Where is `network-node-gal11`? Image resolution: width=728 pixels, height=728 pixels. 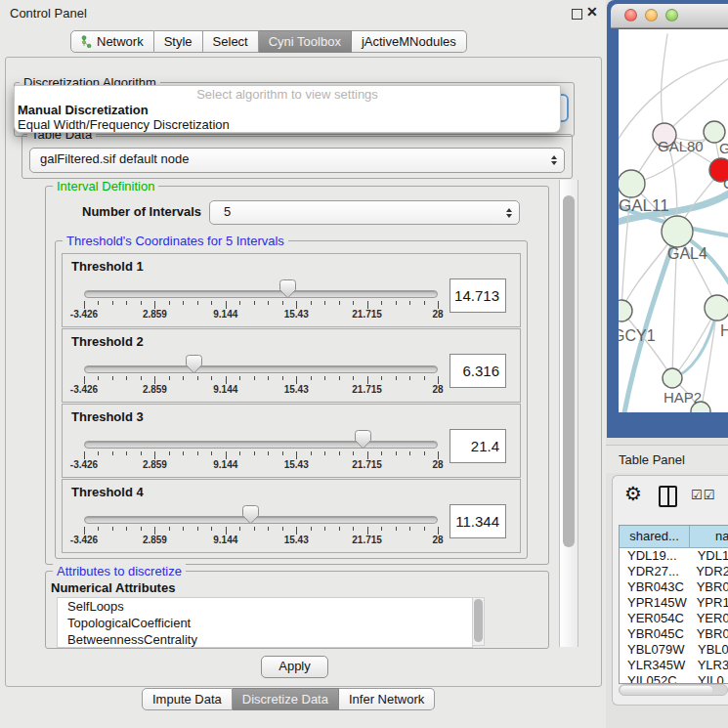 network-node-gal11 is located at coordinates (631, 184).